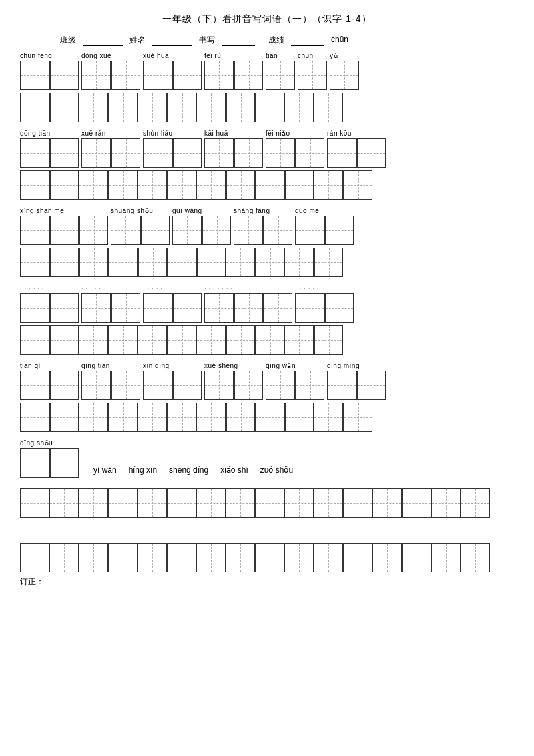 Image resolution: width=534 pixels, height=756 pixels. Describe the element at coordinates (234, 470) in the screenshot. I see `label-xiao-shi: xiǎo shí` at that location.